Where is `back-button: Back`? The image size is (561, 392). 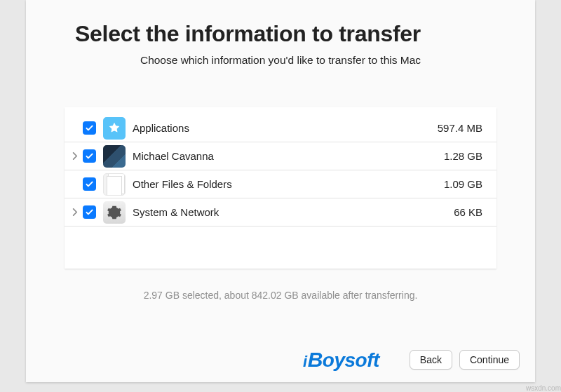
back-button: Back is located at coordinates (431, 360).